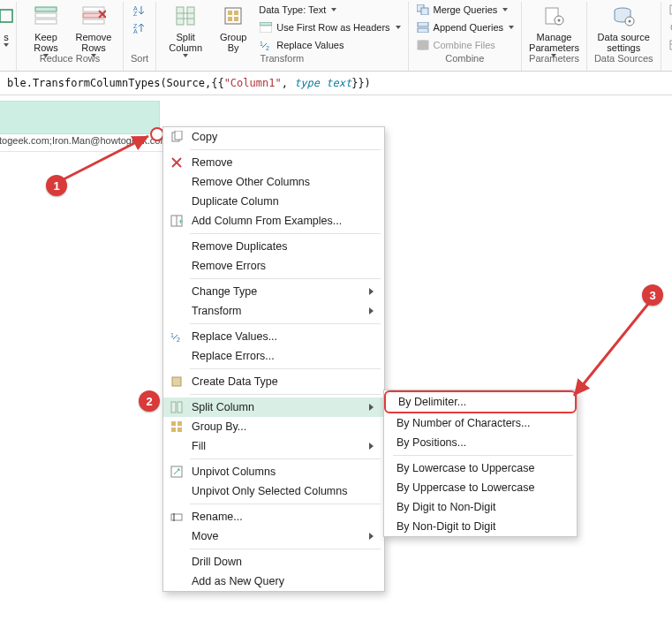 The width and height of the screenshot is (672, 621). Describe the element at coordinates (177, 517) in the screenshot. I see `rename-icon` at that location.